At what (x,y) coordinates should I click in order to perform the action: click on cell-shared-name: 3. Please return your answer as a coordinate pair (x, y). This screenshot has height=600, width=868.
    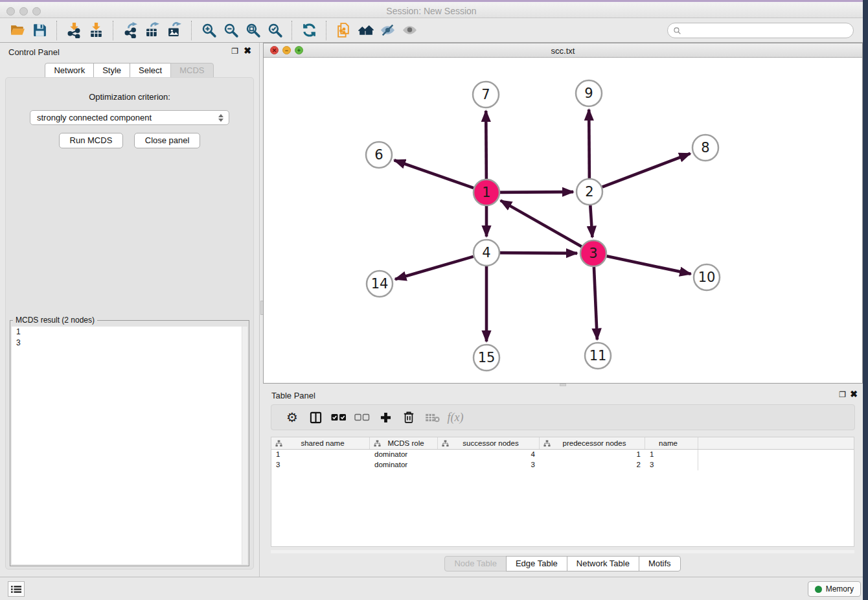
    Looking at the image, I should click on (321, 465).